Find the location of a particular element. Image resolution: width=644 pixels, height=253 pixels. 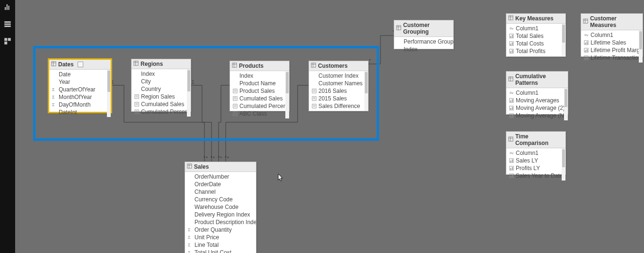

field-row: Customer Index is located at coordinates (339, 76).